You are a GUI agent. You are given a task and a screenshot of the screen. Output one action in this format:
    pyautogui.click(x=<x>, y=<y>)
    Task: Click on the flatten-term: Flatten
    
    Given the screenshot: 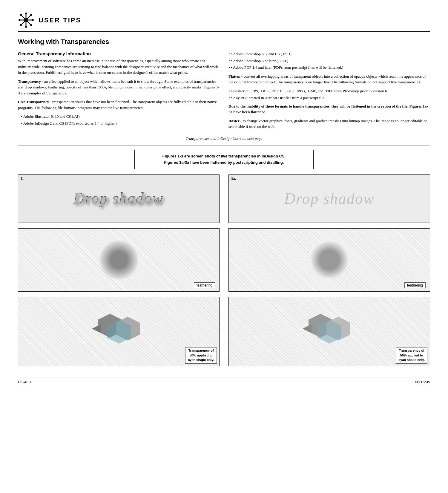 What is the action you would take?
    pyautogui.click(x=234, y=76)
    